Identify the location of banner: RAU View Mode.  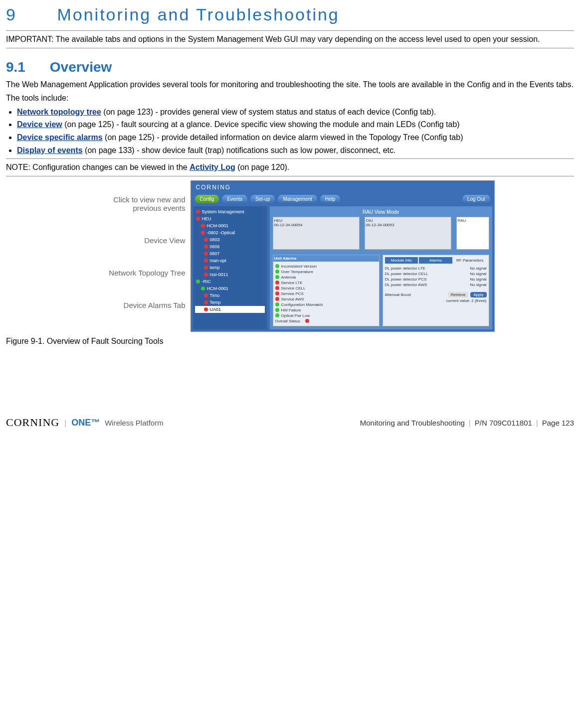
(381, 212).